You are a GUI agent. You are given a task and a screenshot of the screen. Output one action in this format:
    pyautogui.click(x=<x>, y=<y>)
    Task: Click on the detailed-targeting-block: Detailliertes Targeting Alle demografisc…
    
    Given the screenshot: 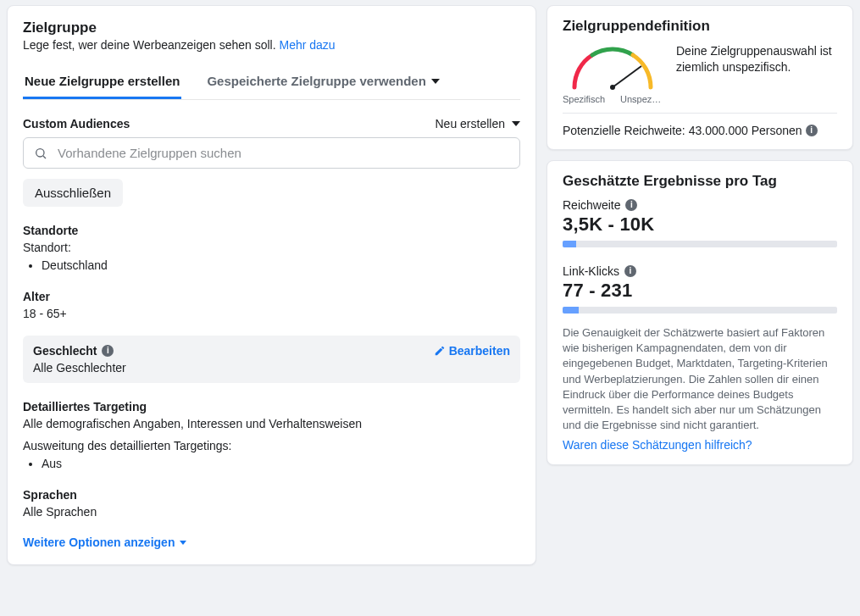 What is the action you would take?
    pyautogui.click(x=271, y=436)
    